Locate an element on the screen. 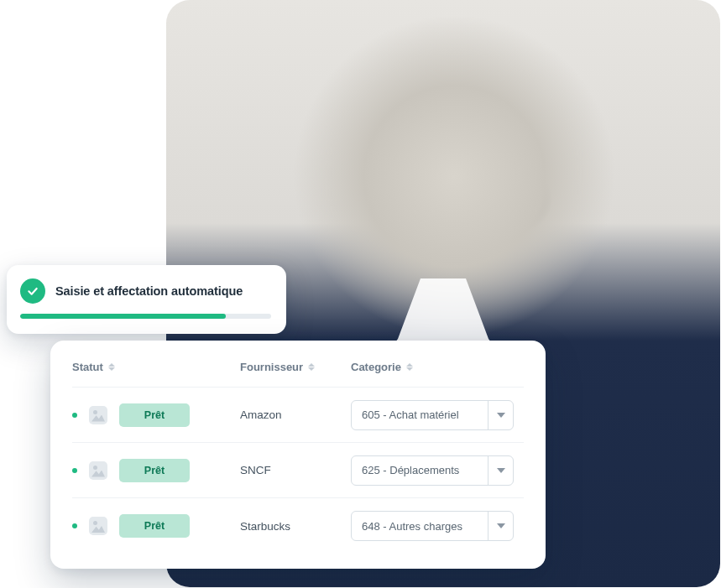 The height and width of the screenshot is (588, 721). table-row: Prêt SNCF 625 - Déplacements is located at coordinates (298, 471).